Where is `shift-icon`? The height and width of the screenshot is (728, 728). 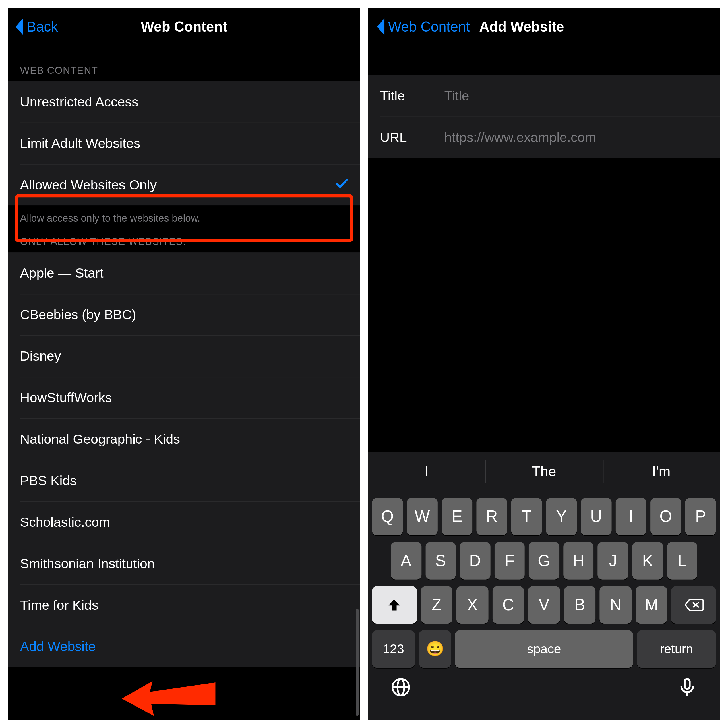 shift-icon is located at coordinates (394, 605).